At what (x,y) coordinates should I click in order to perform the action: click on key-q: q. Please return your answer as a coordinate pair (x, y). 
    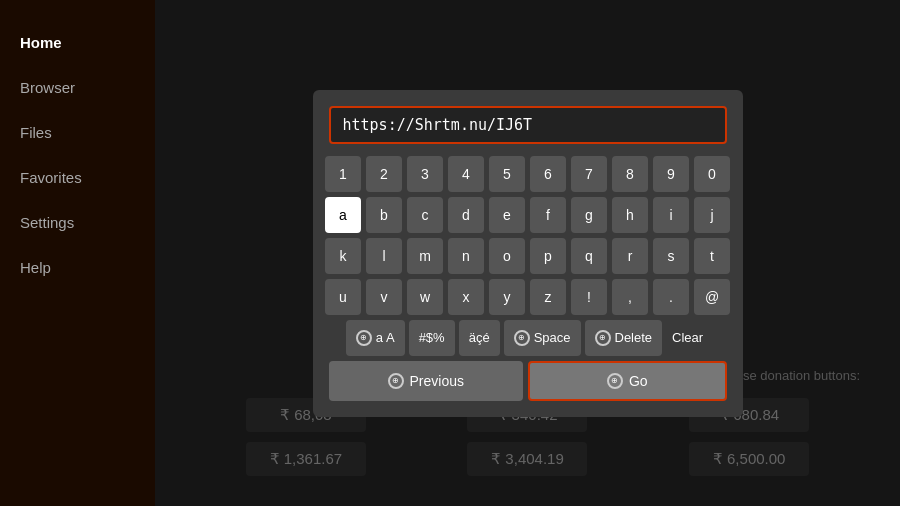
    Looking at the image, I should click on (589, 256).